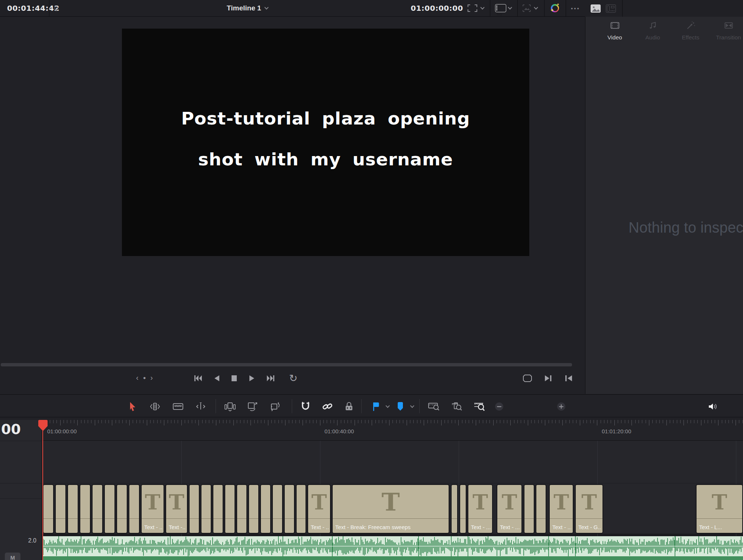  Describe the element at coordinates (575, 8) in the screenshot. I see `viewer-options-button: •••` at that location.